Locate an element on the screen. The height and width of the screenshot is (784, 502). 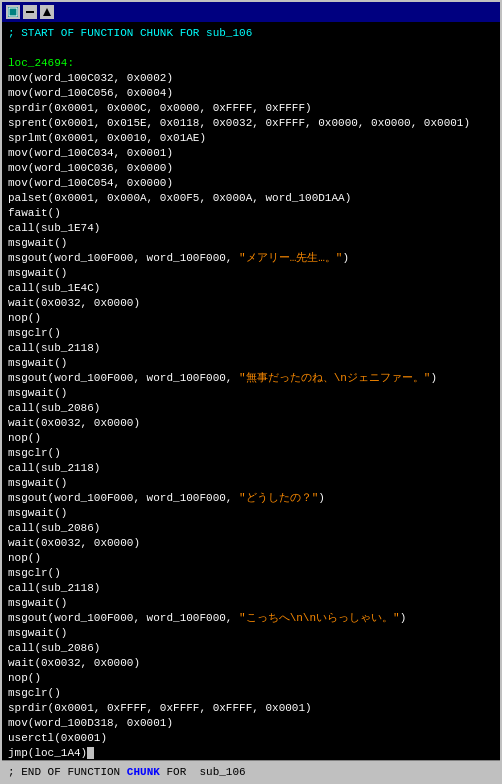
code-line-36: msgwait() is located at coordinates (251, 604).